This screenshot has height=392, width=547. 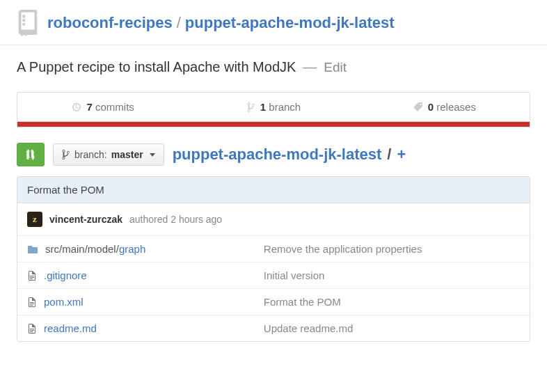 What do you see at coordinates (310, 67) in the screenshot?
I see `description-dash: —` at bounding box center [310, 67].